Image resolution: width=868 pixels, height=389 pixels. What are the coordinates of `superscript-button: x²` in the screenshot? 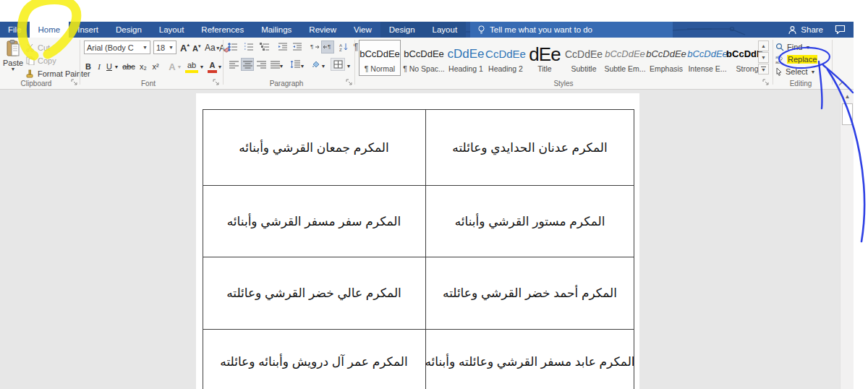 It's located at (156, 67).